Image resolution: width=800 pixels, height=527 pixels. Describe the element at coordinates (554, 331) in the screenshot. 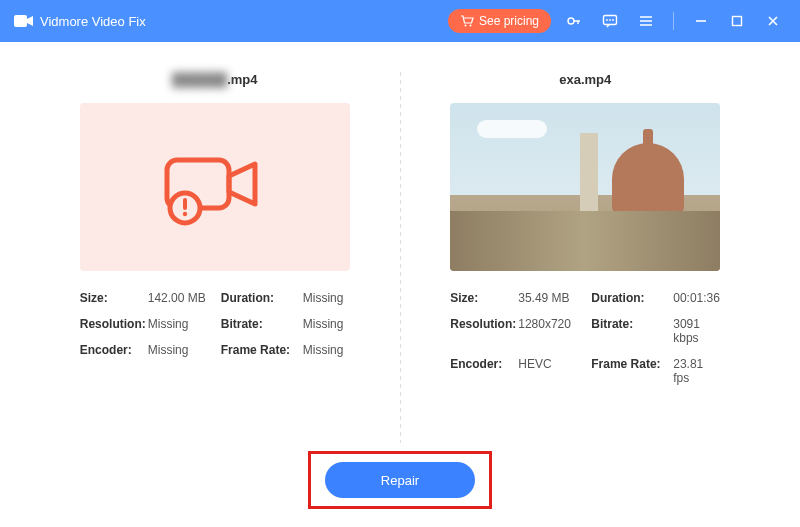

I see `meta-value: 1280x720` at that location.